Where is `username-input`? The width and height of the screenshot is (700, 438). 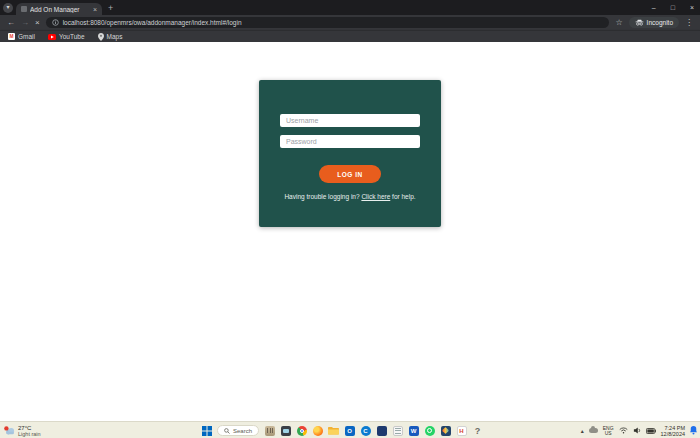 username-input is located at coordinates (350, 120).